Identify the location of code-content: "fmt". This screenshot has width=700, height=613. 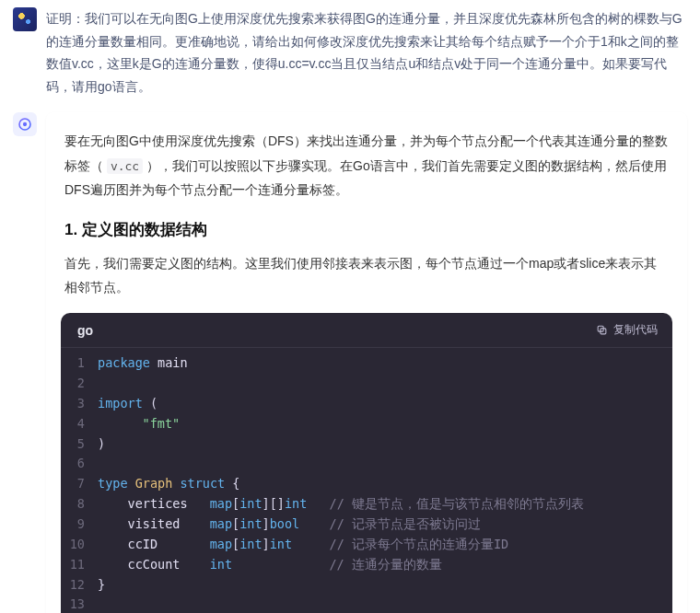
(146, 424).